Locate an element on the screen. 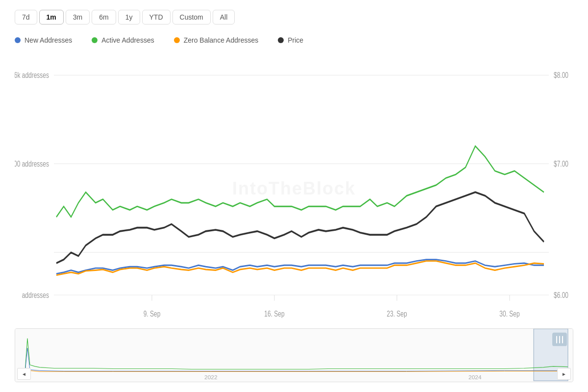 The image size is (588, 392). legend-label-zero: Zero Balance Addresses is located at coordinates (221, 40).